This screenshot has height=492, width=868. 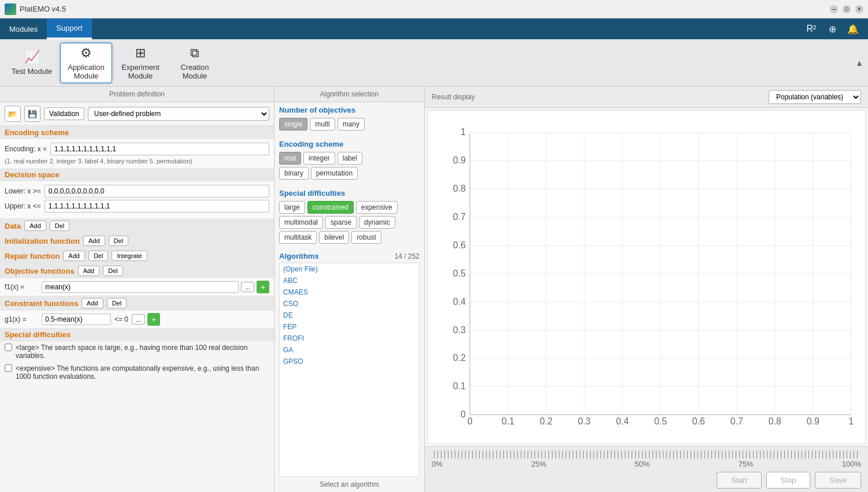 I want to click on obj-func-1-ellipsis-button: ..., so click(x=247, y=287).